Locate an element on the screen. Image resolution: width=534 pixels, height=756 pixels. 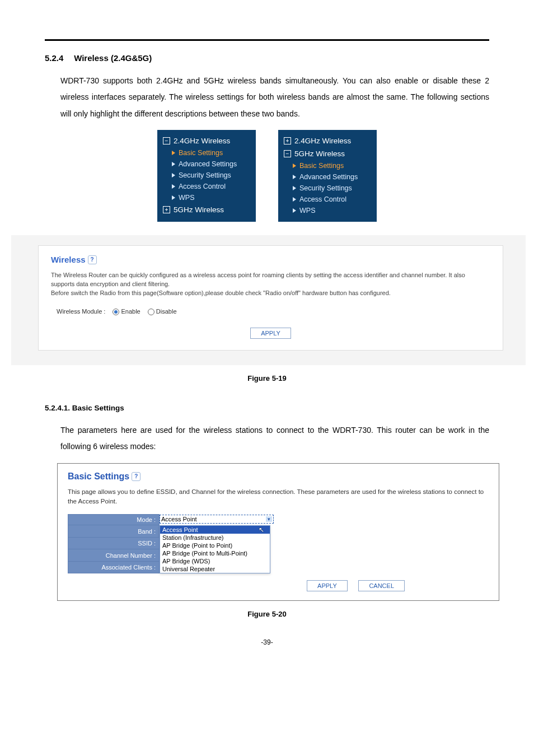
top-rule is located at coordinates (267, 40).